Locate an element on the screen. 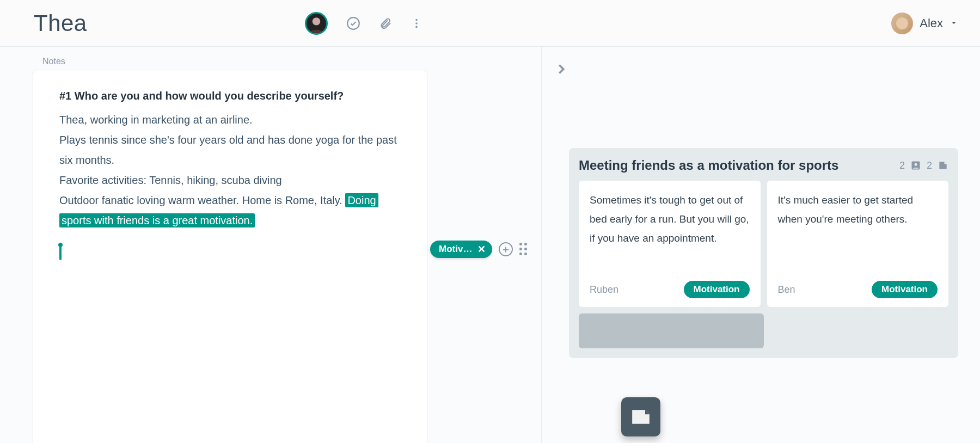 The width and height of the screenshot is (980, 443). cluster-title: Meeting friends as a motivation for spor… is located at coordinates (709, 165).